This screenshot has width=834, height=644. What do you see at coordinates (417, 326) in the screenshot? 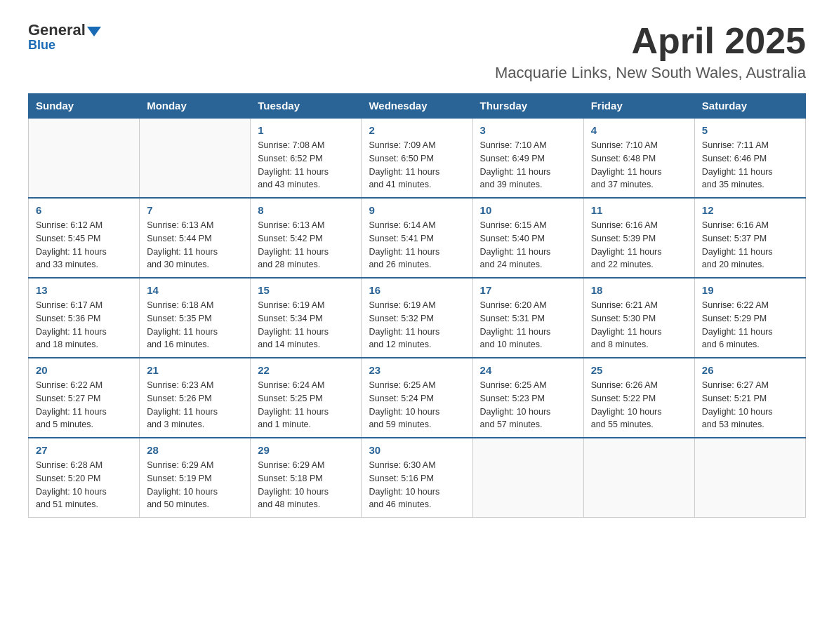
I see `day-info: Sunrise: 6:19 AMSunset: 5:32 PMDaylight:…` at bounding box center [417, 326].